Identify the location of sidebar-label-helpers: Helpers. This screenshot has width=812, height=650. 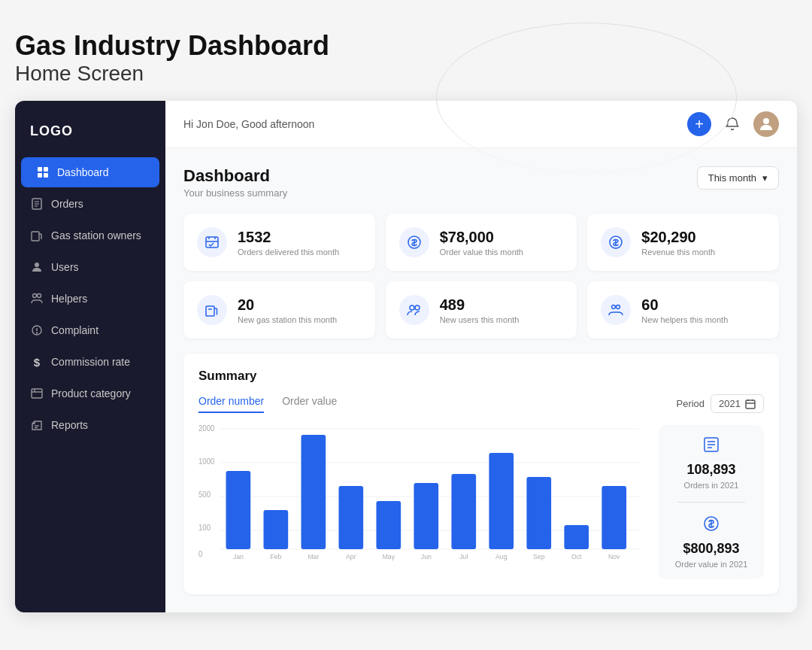
(69, 299).